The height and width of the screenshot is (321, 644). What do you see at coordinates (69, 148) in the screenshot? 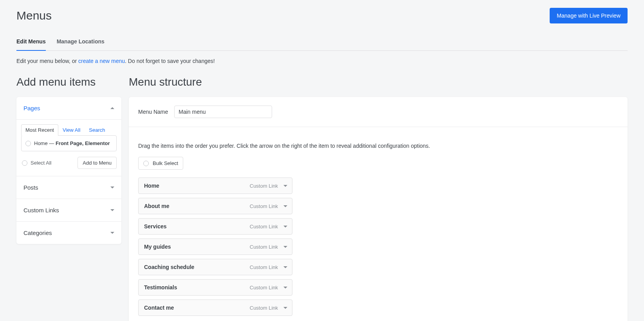
I see `accordion-pages-body: Most Recent View All Search Home — Front…` at bounding box center [69, 148].